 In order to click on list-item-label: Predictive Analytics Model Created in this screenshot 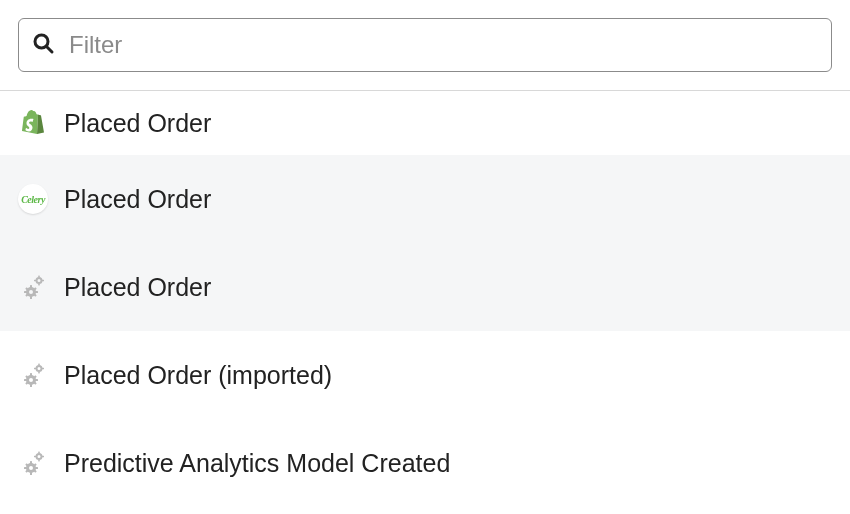, I will do `click(257, 464)`.